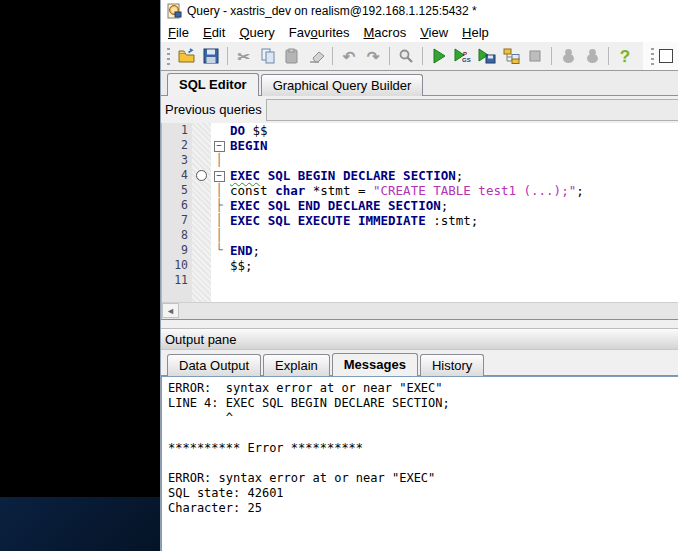 The height and width of the screenshot is (551, 678). What do you see at coordinates (406, 56) in the screenshot?
I see `find-icon` at bounding box center [406, 56].